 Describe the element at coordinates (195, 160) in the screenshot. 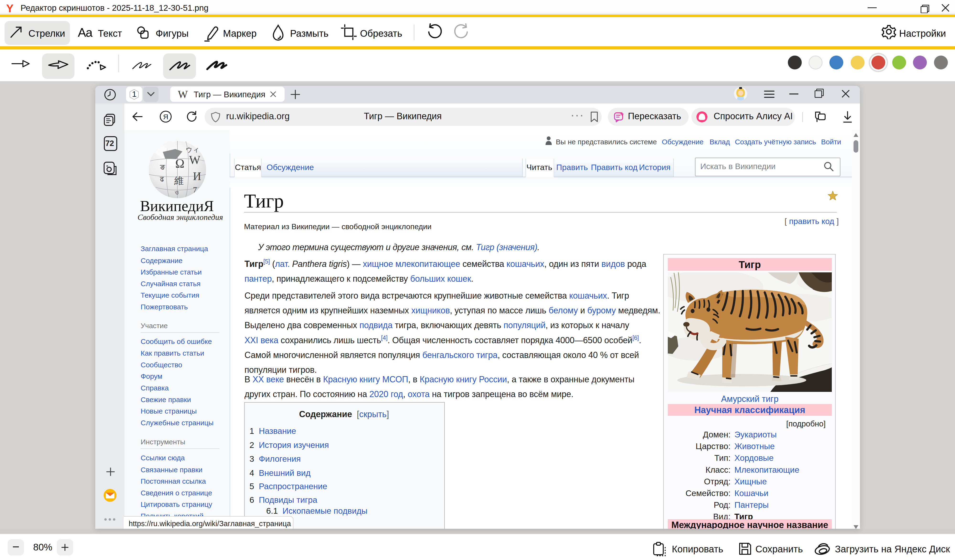

I see `svg-text: W` at that location.